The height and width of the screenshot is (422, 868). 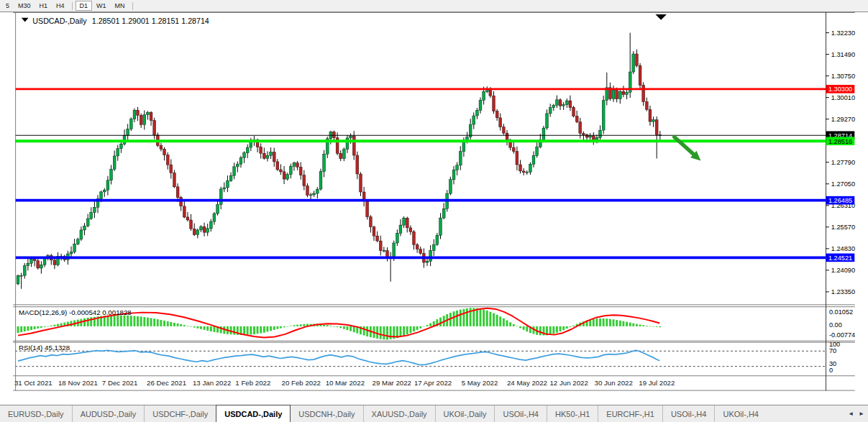 What do you see at coordinates (253, 413) in the screenshot?
I see `symbol-tab-usdcad-daily: USDCAD-,Daily` at bounding box center [253, 413].